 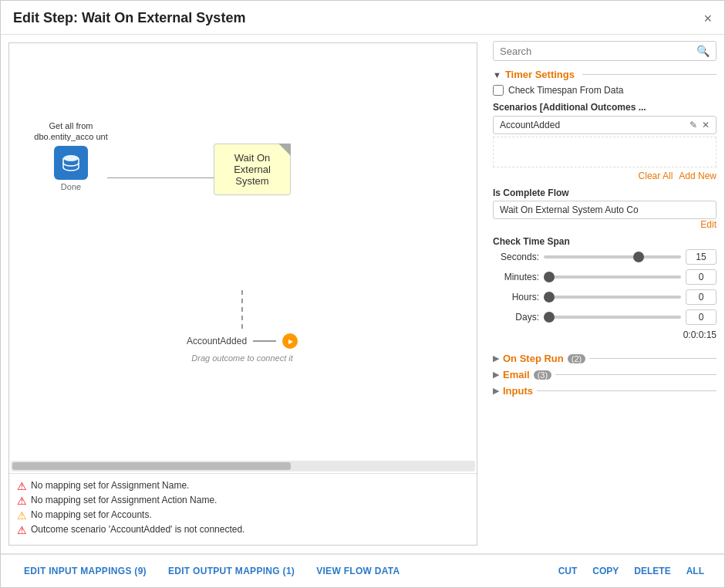 What do you see at coordinates (605, 225) in the screenshot?
I see `edit-link: Edit` at bounding box center [605, 225].